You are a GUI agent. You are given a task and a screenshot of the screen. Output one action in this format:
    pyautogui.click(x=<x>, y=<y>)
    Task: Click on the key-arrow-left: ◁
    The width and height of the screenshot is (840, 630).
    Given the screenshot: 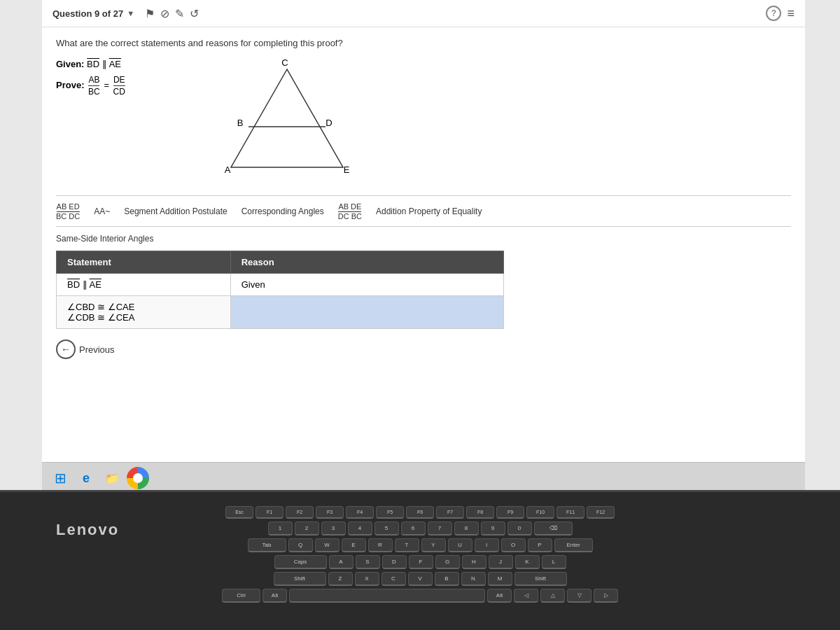 What is the action you would take?
    pyautogui.click(x=526, y=596)
    